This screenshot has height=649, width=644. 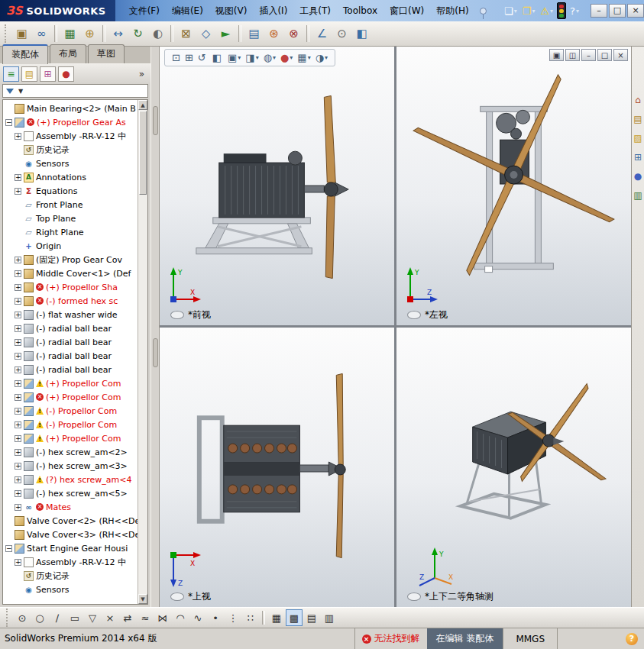 I want to click on edit-appearance-icon: ●▾, so click(x=286, y=58).